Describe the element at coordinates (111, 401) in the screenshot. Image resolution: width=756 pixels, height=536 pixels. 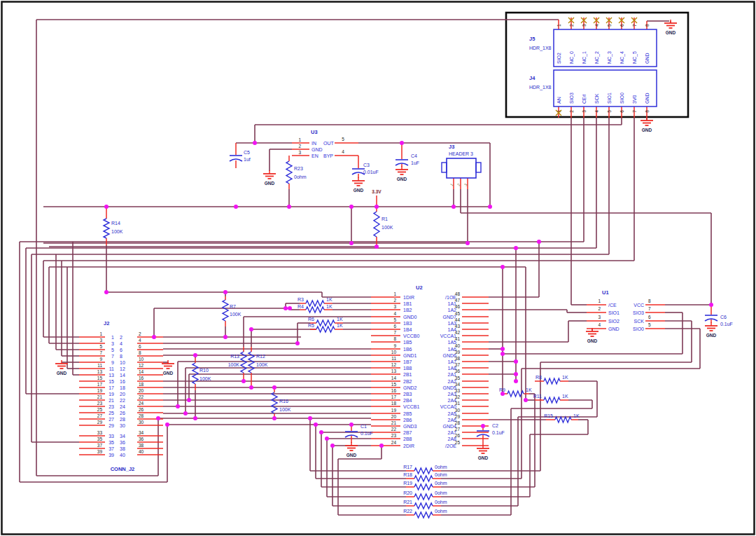
I see `pin-name: 21` at that location.